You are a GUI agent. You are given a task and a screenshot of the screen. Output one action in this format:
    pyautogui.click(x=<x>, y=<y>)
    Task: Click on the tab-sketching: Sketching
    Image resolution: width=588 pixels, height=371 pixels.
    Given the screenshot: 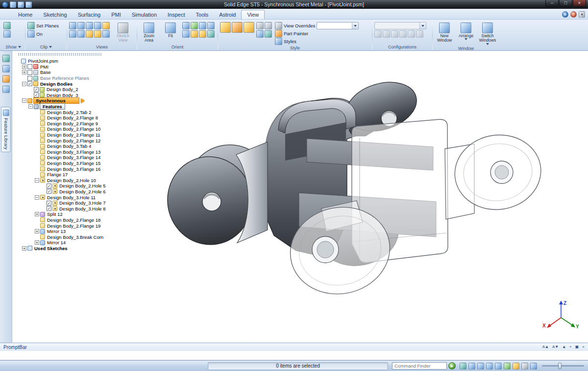 What is the action you would take?
    pyautogui.click(x=55, y=15)
    